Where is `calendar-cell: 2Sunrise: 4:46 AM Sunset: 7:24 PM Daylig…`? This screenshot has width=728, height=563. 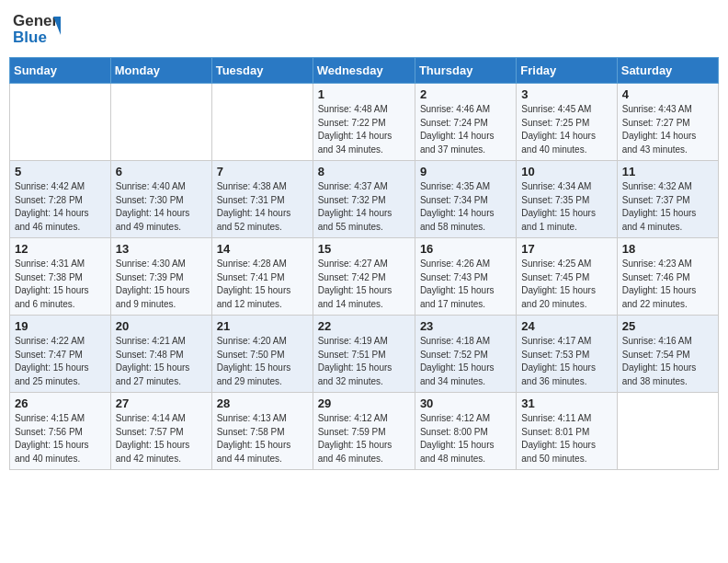
calendar-cell: 2Sunrise: 4:46 AM Sunset: 7:24 PM Daylig… is located at coordinates (465, 122).